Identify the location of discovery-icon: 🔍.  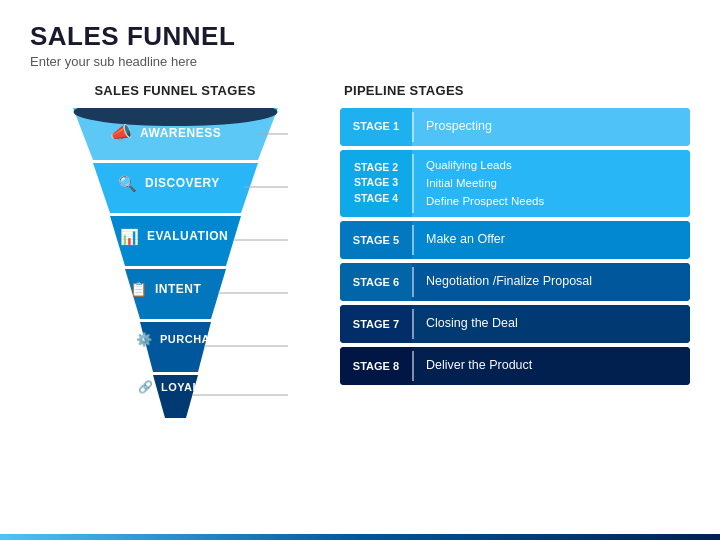
(128, 184).